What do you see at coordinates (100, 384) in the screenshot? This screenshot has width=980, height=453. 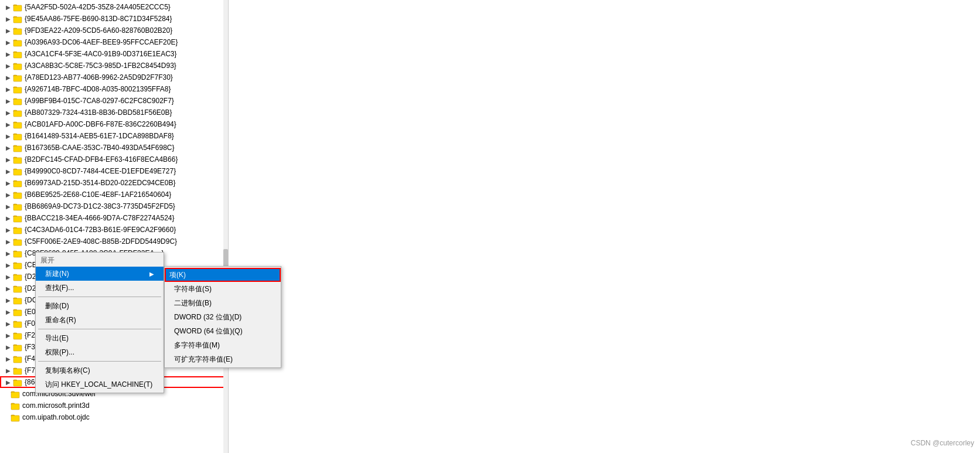 I see `ctx-item-visit_hklm: 访问 HKEY_LOCAL_MACHINE(T)` at bounding box center [100, 384].